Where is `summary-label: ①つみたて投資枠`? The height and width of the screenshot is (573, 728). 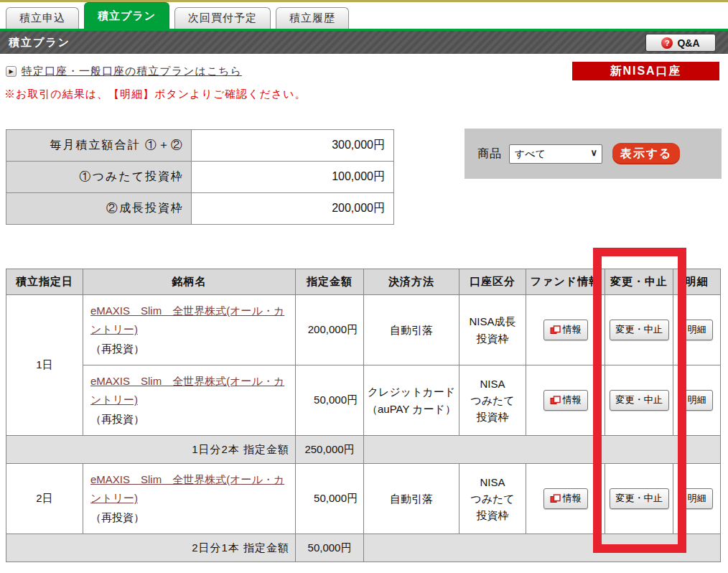
summary-label: ①つみたて投資枠 is located at coordinates (99, 177).